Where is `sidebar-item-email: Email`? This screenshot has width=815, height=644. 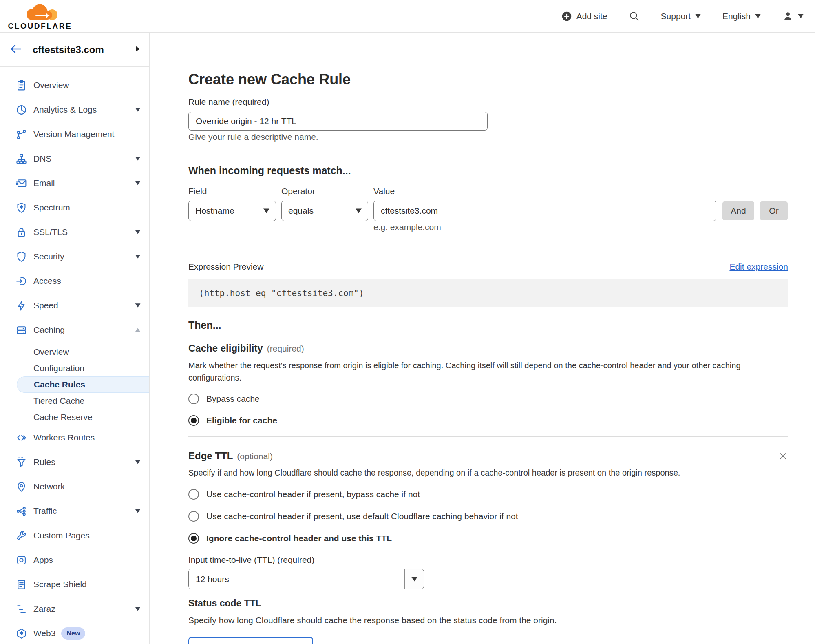
sidebar-item-email: Email is located at coordinates (75, 183).